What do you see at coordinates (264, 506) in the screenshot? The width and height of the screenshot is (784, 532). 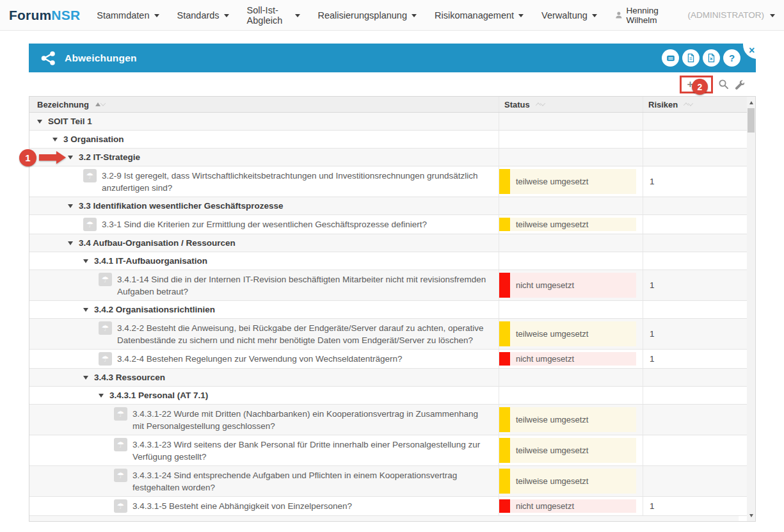 I see `name-cell: ☂3.4.3.1-5 Besteht eine Abhängigkeit von…` at bounding box center [264, 506].